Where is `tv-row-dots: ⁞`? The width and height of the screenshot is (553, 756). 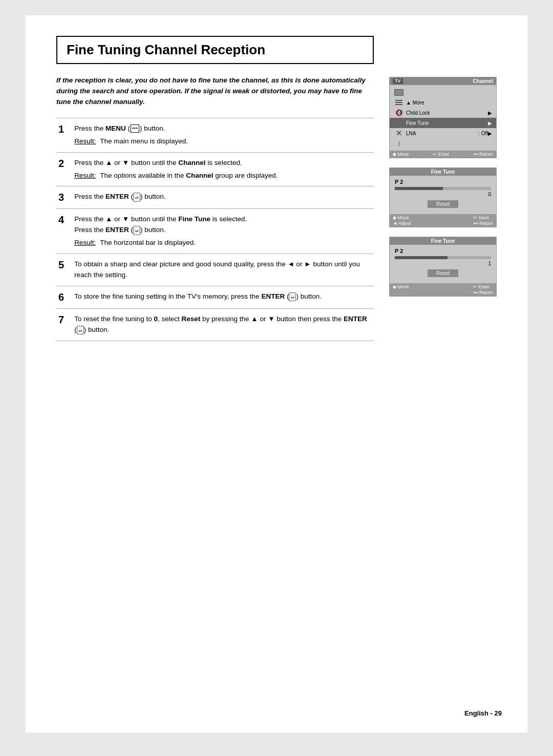
tv-row-dots: ⁞ is located at coordinates (443, 143).